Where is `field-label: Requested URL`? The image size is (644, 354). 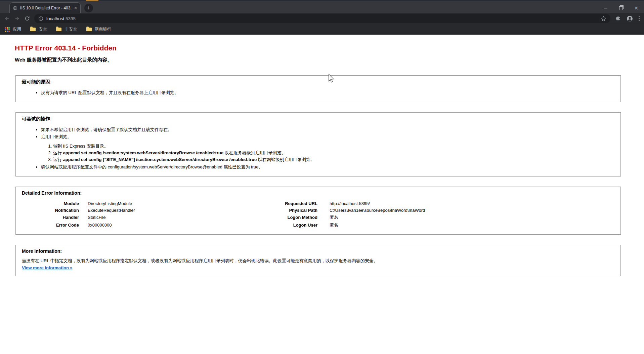
field-label: Requested URL is located at coordinates (267, 203).